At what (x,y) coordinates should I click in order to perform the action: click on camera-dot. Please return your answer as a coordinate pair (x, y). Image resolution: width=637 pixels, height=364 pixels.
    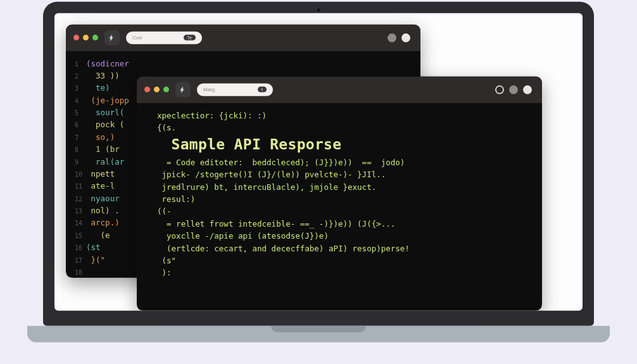
    Looking at the image, I should click on (318, 9).